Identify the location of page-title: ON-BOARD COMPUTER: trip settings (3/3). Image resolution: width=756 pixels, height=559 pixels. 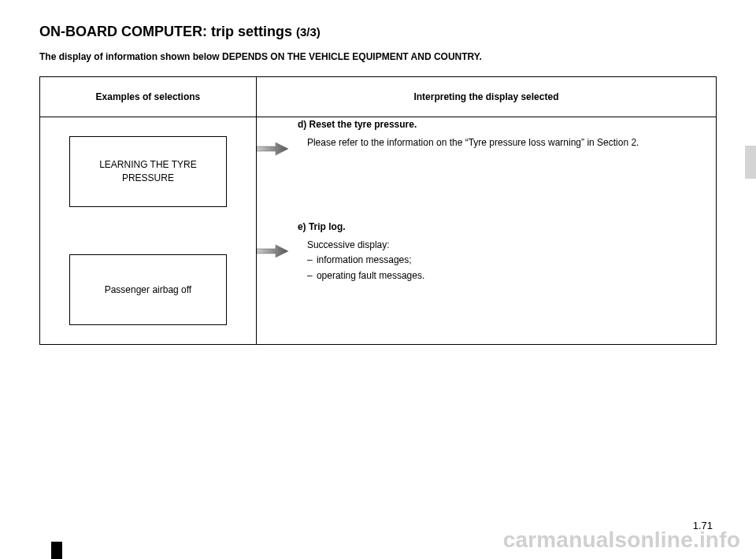
(378, 31).